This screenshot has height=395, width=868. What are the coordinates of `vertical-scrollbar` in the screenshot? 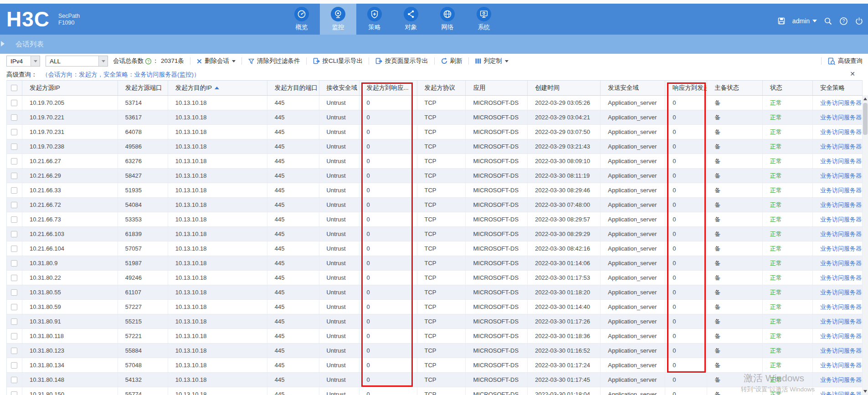 It's located at (865, 245).